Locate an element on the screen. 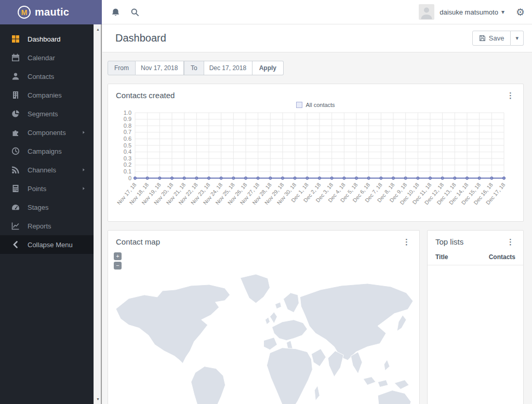 The height and width of the screenshot is (404, 532). column-title: Title is located at coordinates (442, 257).